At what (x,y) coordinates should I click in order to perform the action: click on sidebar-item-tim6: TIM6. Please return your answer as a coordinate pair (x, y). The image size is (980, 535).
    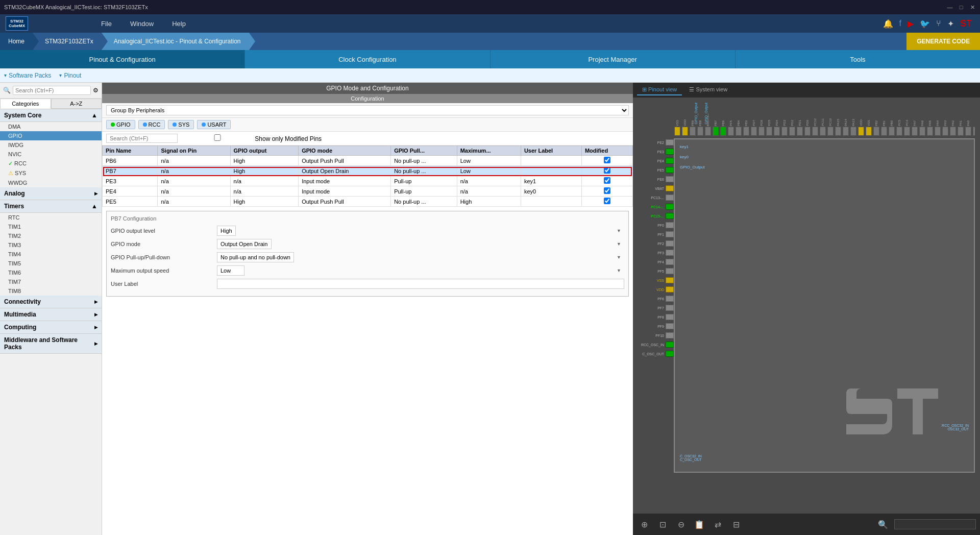
    Looking at the image, I should click on (51, 273).